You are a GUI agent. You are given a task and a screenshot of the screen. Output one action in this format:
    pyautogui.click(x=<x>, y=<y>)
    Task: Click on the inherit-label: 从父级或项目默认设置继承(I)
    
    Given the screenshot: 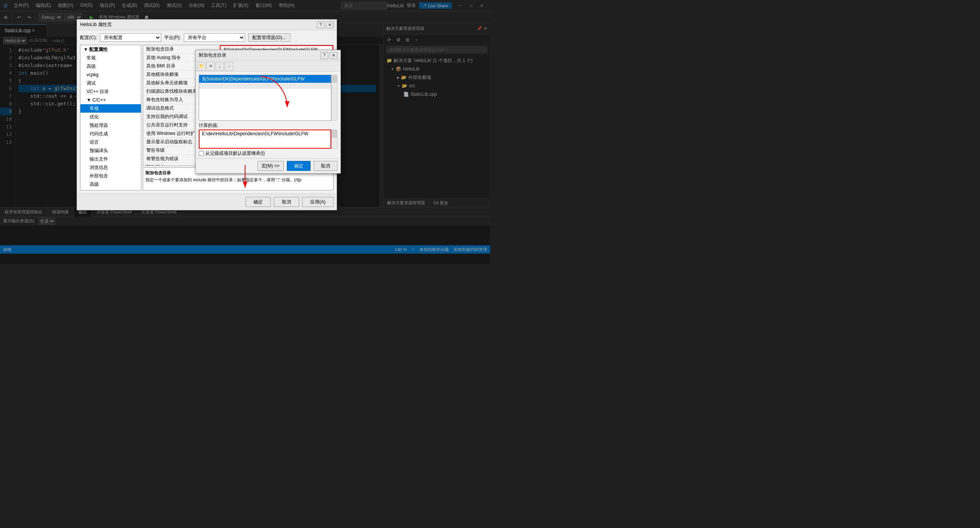 What is the action you would take?
    pyautogui.click(x=235, y=153)
    